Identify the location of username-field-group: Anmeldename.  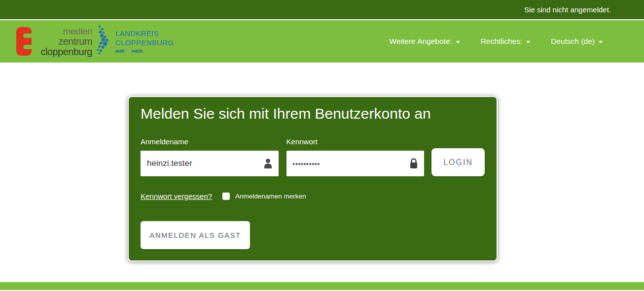
(210, 157).